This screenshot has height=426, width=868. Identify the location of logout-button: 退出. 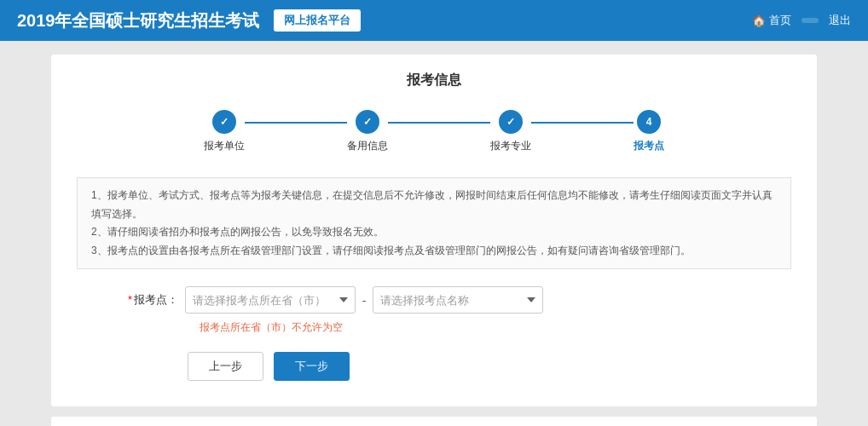
(840, 20).